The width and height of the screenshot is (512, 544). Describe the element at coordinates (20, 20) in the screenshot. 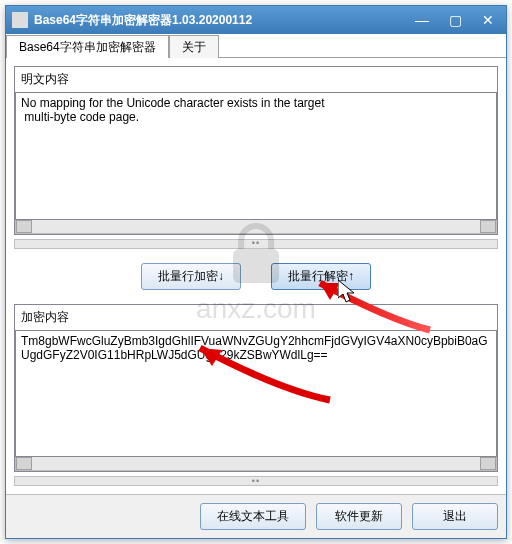

I see `app-icon` at that location.